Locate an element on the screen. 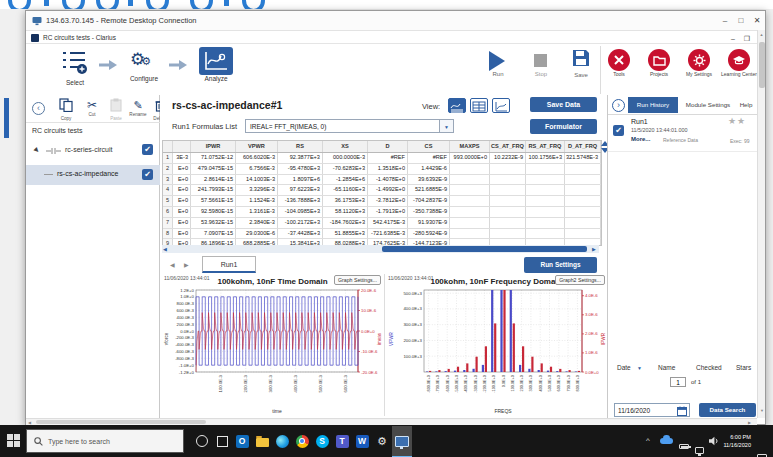  filter-col-checked: Checked is located at coordinates (709, 368).